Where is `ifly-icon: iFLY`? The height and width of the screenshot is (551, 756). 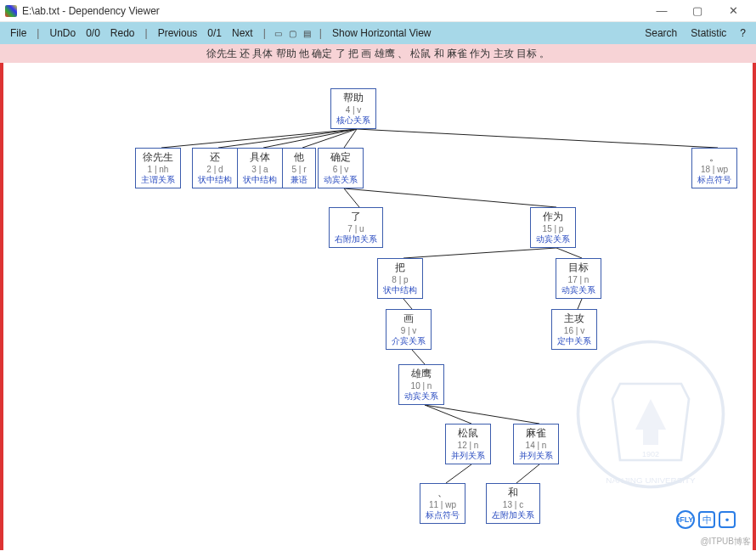
ifly-icon: iFLY is located at coordinates (685, 520).